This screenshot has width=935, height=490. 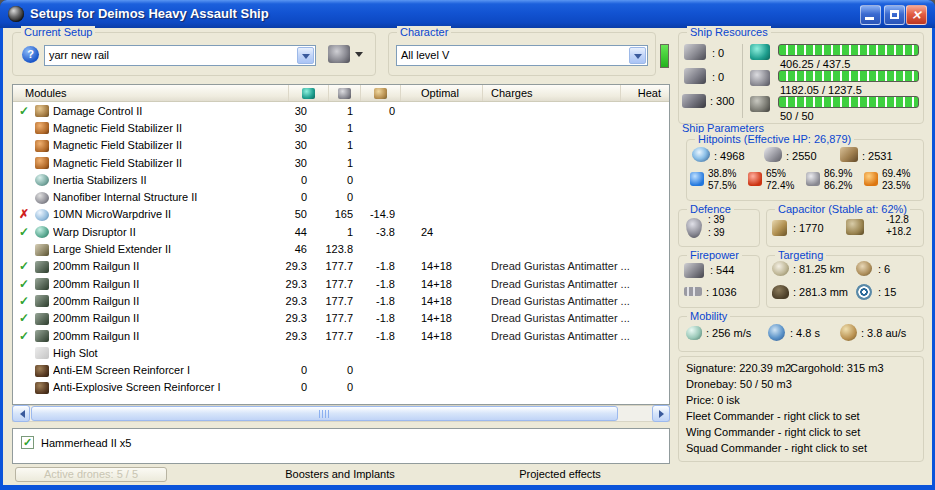 What do you see at coordinates (468, 14) in the screenshot?
I see `title-bar: Setups for Deimos Heavy Assault Ship ×` at bounding box center [468, 14].